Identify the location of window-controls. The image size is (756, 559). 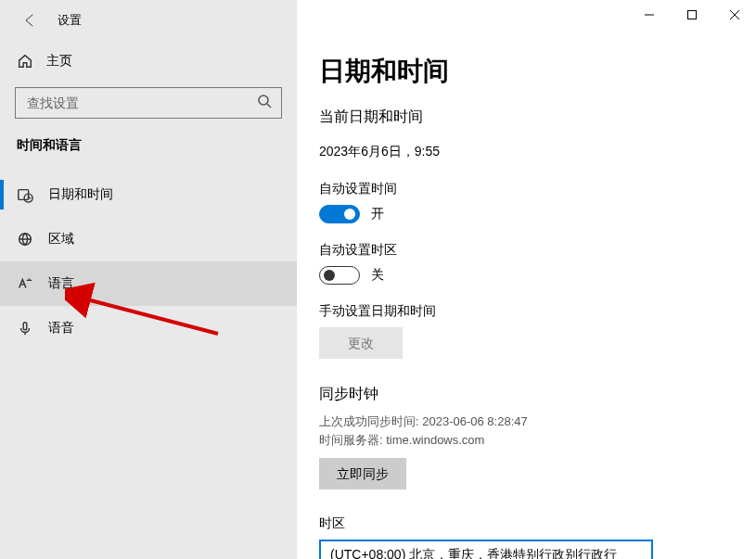
(692, 15).